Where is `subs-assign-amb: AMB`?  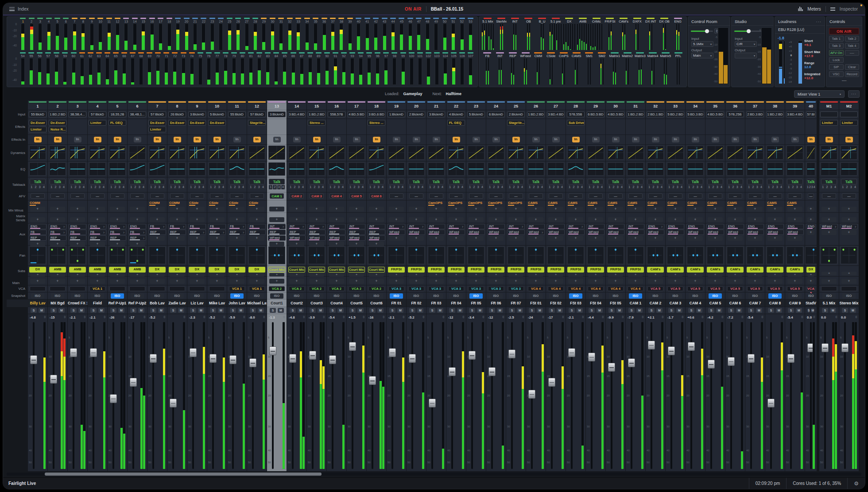
subs-assign-amb: AMB is located at coordinates (78, 270).